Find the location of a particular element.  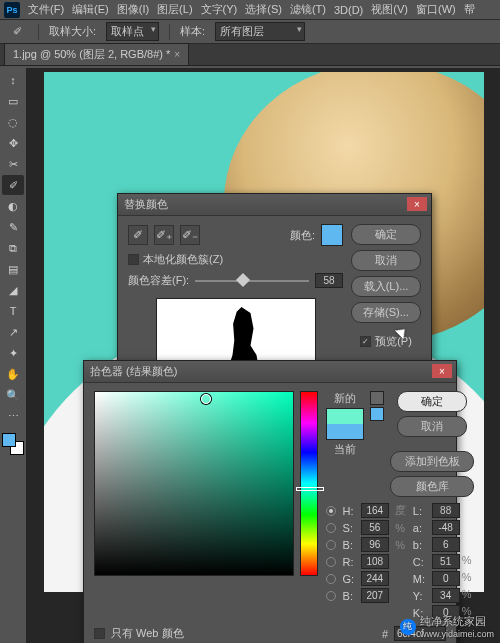

color-picker-title: 拾色器 (结果颜色) is located at coordinates (134, 372).